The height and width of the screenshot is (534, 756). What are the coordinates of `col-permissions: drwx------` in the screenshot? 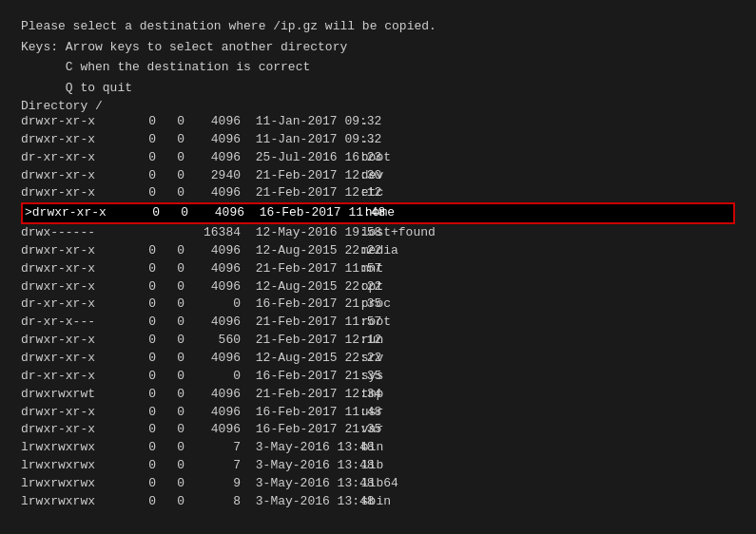 It's located at (78, 234).